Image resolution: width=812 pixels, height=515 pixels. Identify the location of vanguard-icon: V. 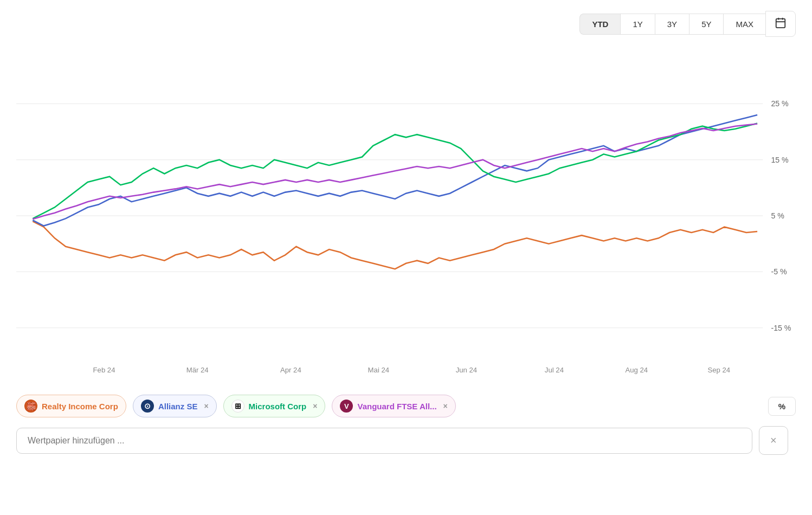
(346, 406).